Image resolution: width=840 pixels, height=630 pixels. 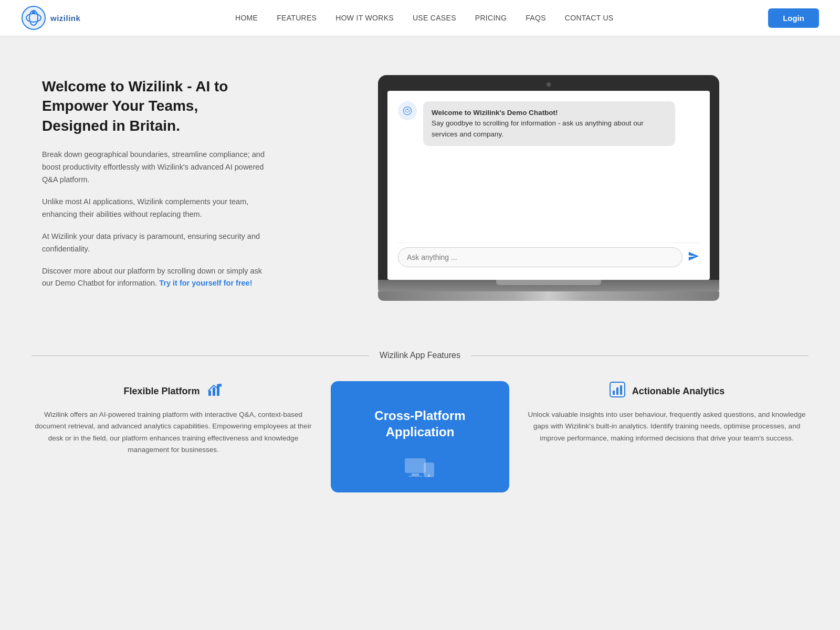 I want to click on feature-cross-platform-card: Cross-Platform Application, so click(x=420, y=437).